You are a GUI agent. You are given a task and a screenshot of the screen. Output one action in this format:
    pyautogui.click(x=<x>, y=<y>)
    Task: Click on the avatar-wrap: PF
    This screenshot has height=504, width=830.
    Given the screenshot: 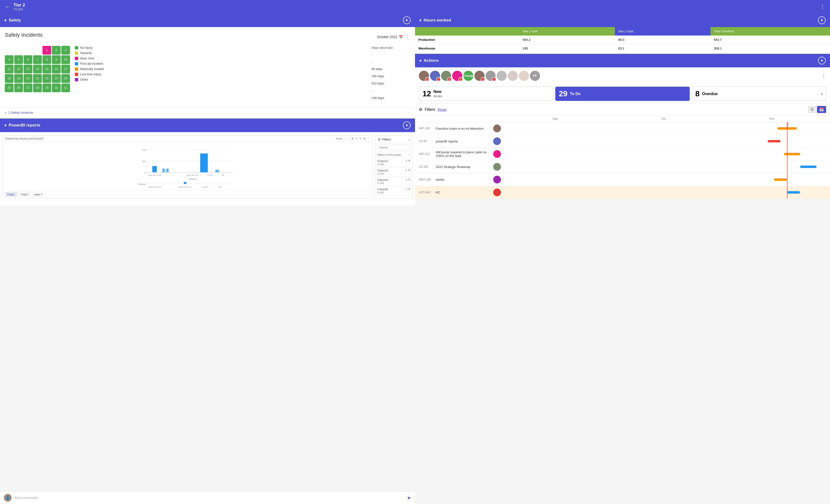 What is the action you would take?
    pyautogui.click(x=535, y=76)
    